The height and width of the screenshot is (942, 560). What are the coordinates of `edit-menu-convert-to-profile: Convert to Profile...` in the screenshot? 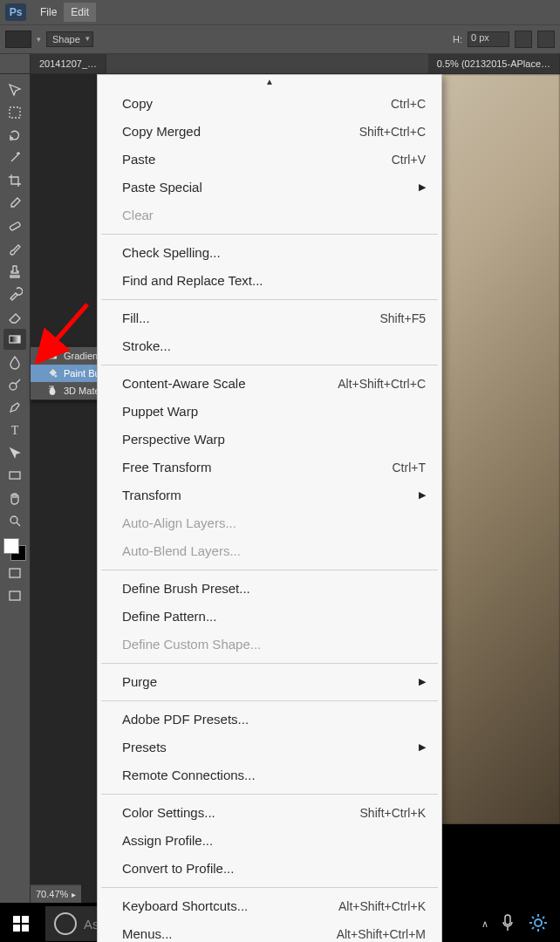 It's located at (270, 869).